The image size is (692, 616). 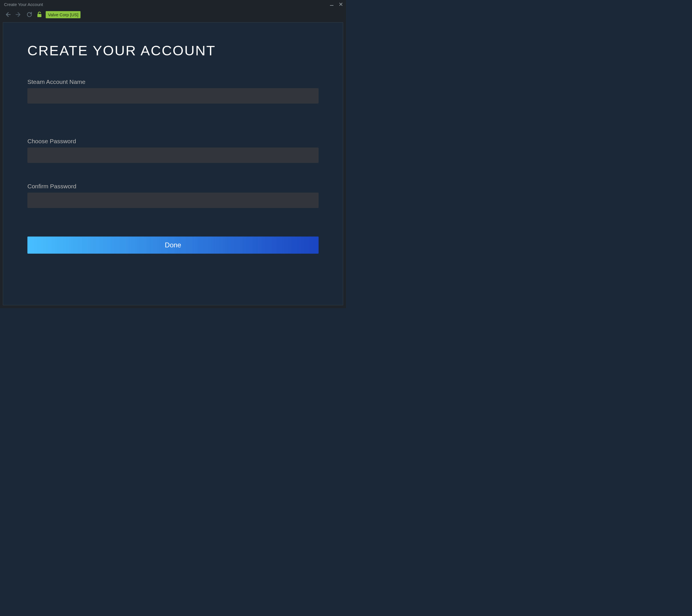 I want to click on choose-password-label: Choose Password, so click(x=173, y=141).